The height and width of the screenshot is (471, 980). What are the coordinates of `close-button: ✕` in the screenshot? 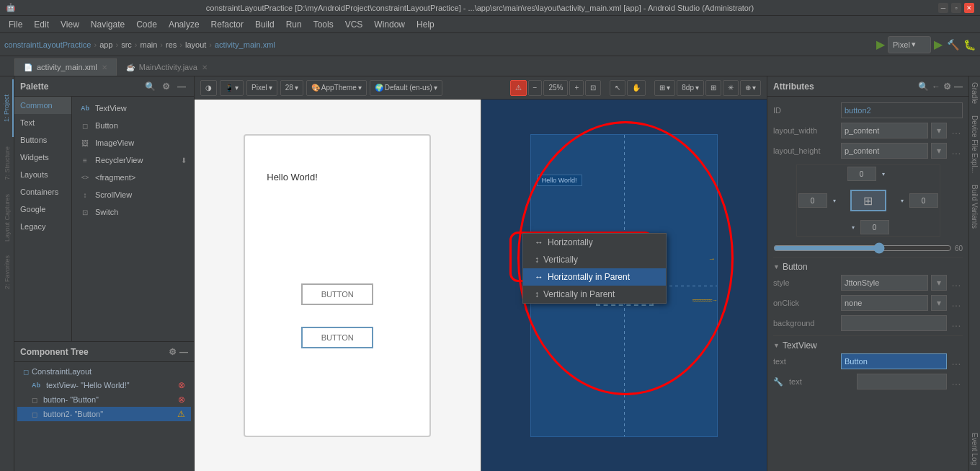 It's located at (969, 8).